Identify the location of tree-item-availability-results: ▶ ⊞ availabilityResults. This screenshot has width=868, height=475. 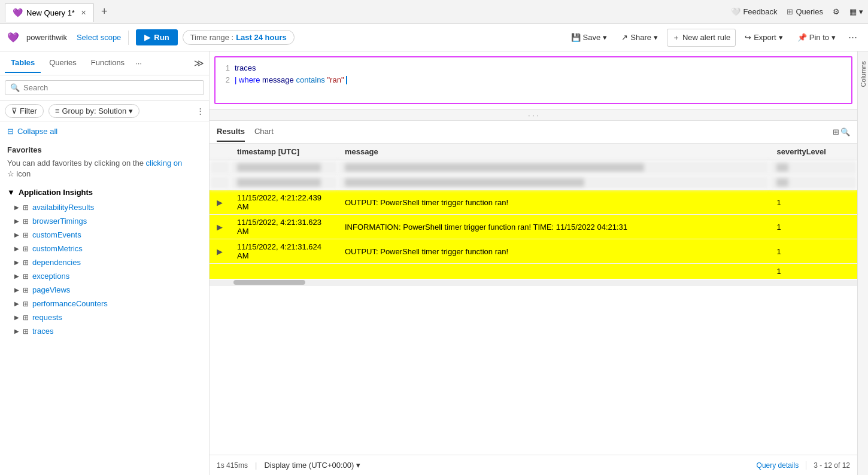
(104, 207).